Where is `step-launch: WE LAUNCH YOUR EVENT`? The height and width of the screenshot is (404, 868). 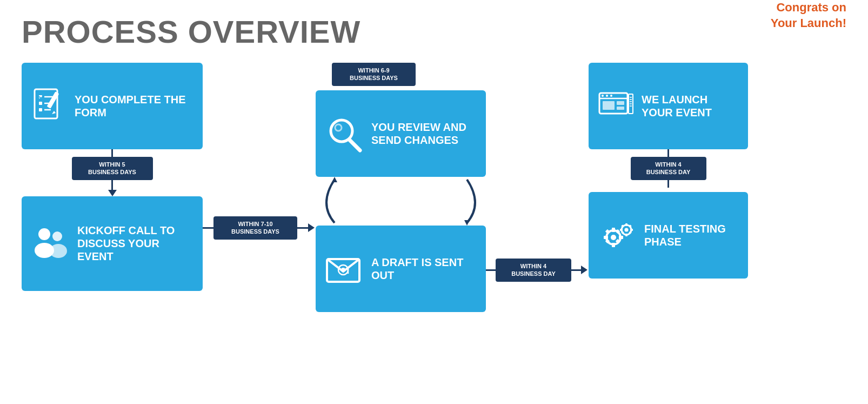 step-launch: WE LAUNCH YOUR EVENT is located at coordinates (668, 106).